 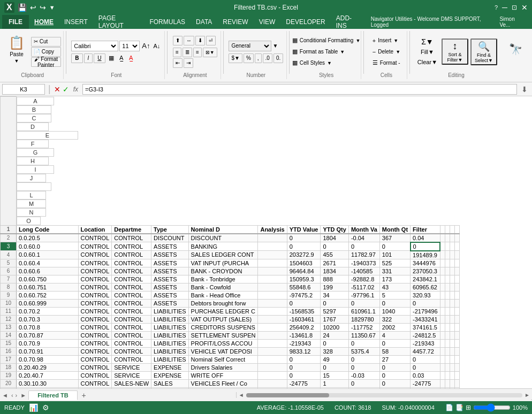 What do you see at coordinates (492, 408) in the screenshot?
I see `zoom-slider` at bounding box center [492, 408].